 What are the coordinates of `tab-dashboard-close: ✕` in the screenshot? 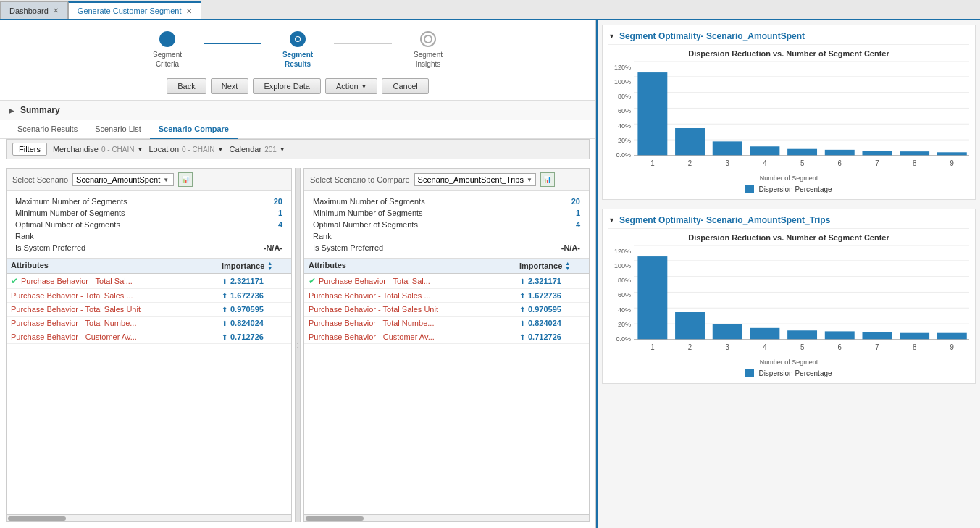 It's located at (56, 10).